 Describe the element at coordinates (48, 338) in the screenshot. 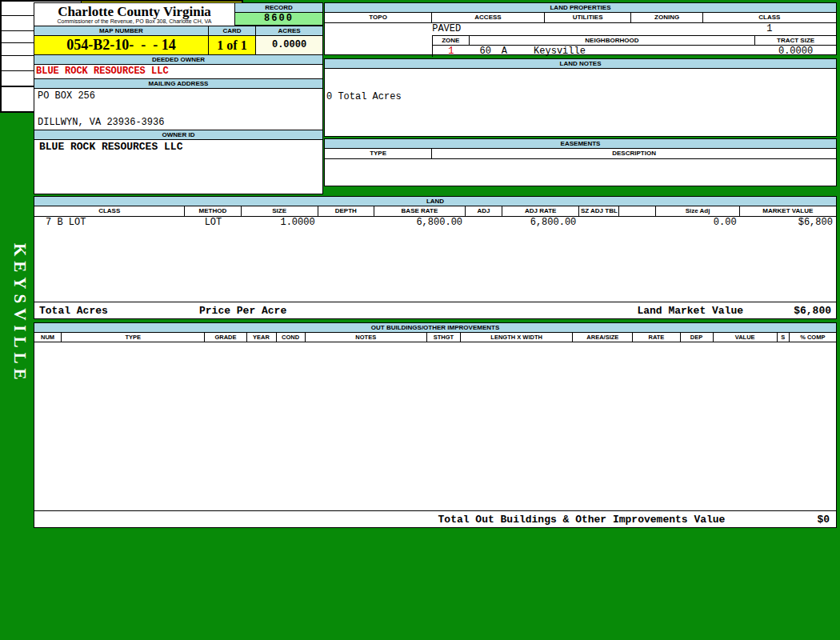

I see `ob-num-header: NUM` at that location.